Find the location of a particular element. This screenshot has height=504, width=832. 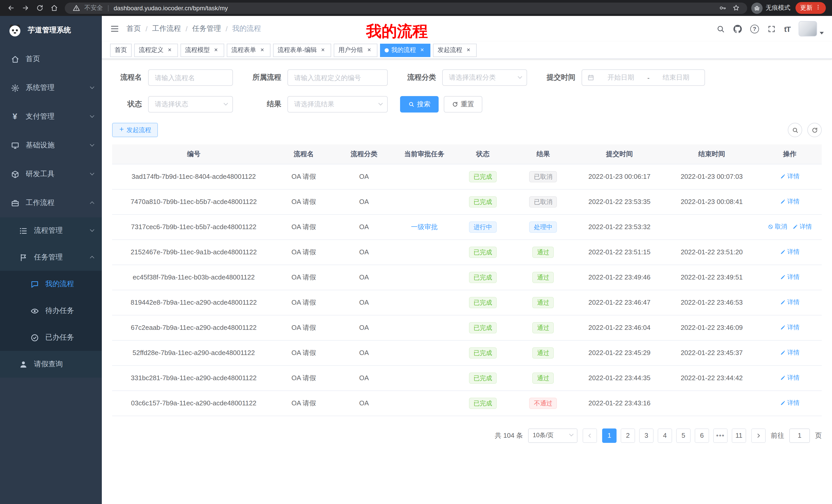

breadcrumb-workflow: 工作流程 is located at coordinates (167, 29).